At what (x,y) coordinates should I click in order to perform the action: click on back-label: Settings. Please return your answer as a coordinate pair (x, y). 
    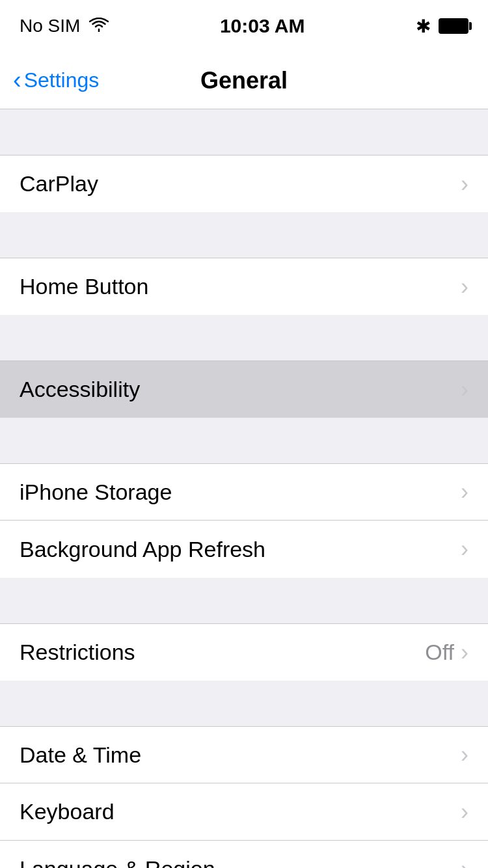
    Looking at the image, I should click on (62, 81).